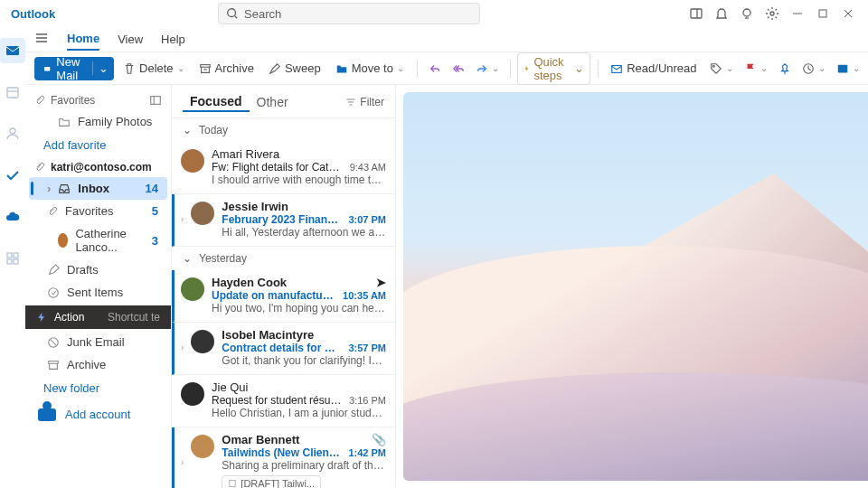 This screenshot has height=488, width=868. What do you see at coordinates (47, 69) in the screenshot?
I see `mail-icon` at bounding box center [47, 69].